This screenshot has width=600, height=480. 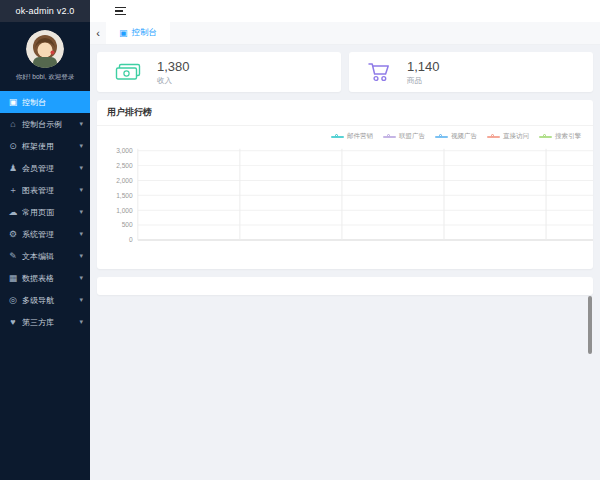 What do you see at coordinates (560, 136) in the screenshot?
I see `legend-item: 搜索引擎` at bounding box center [560, 136].